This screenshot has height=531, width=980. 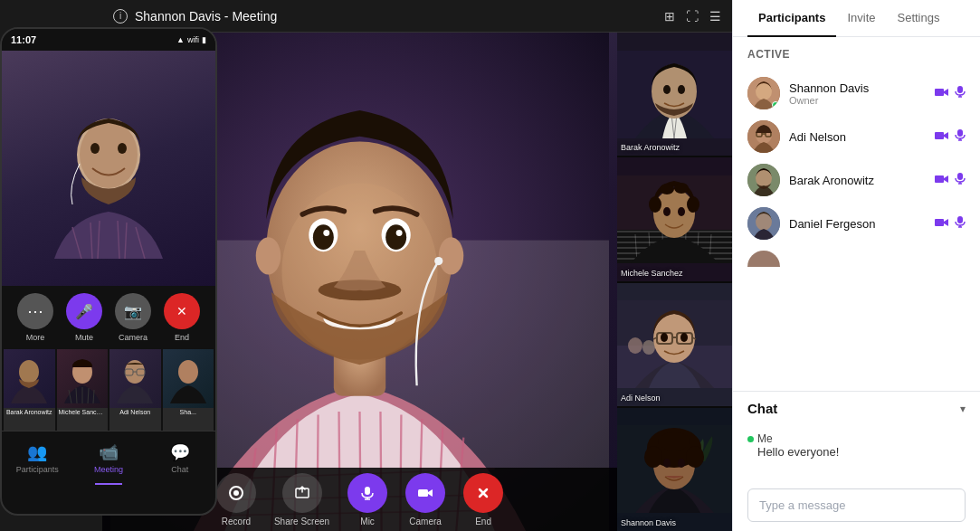 What do you see at coordinates (205, 40) in the screenshot?
I see `battery-icon: ▮` at bounding box center [205, 40].